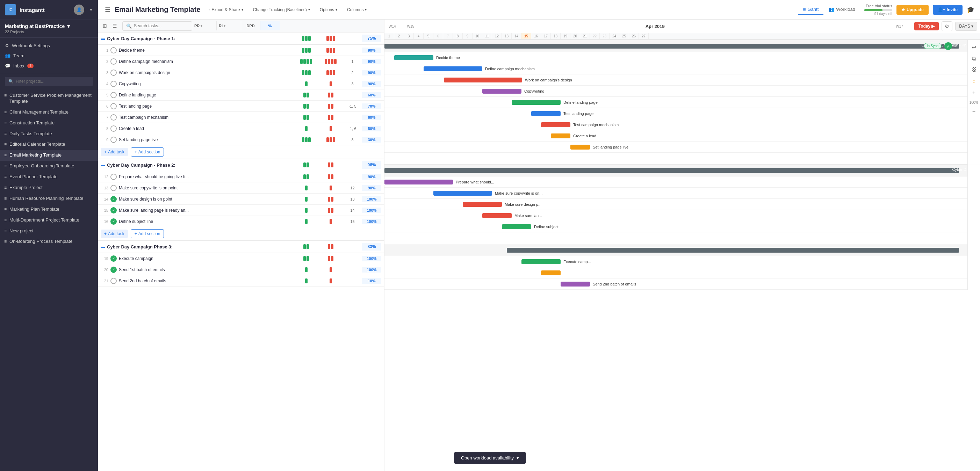 This screenshot has height=471, width=980. I want to click on filter-input-field, so click(52, 81).